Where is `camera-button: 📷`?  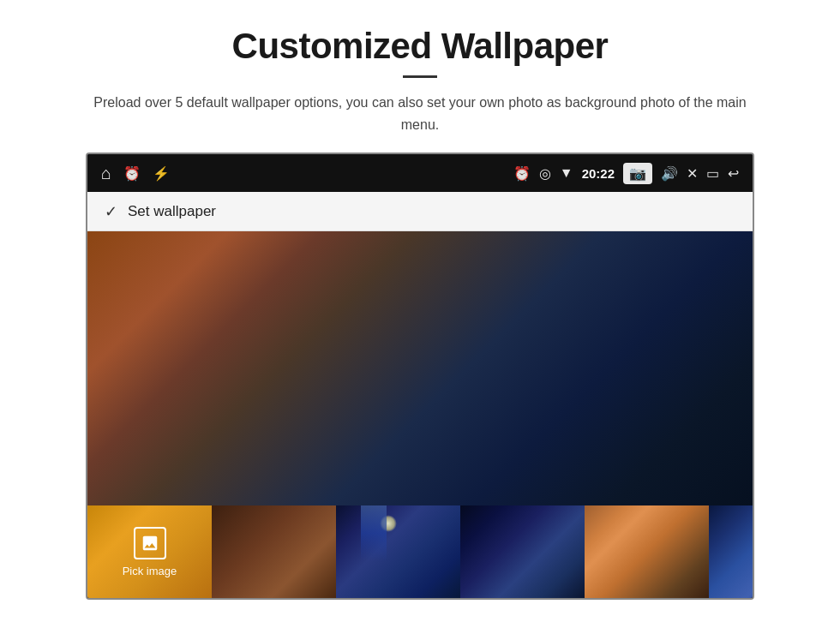 camera-button: 📷 is located at coordinates (638, 173).